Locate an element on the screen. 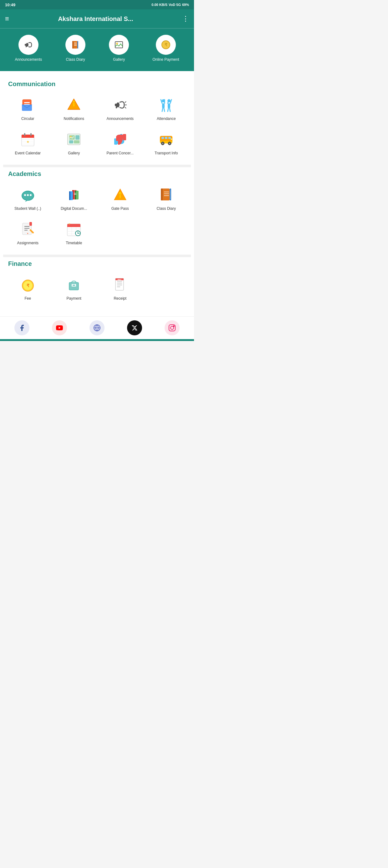 The width and height of the screenshot is (388, 868). announcements-icon-circle is located at coordinates (28, 45).